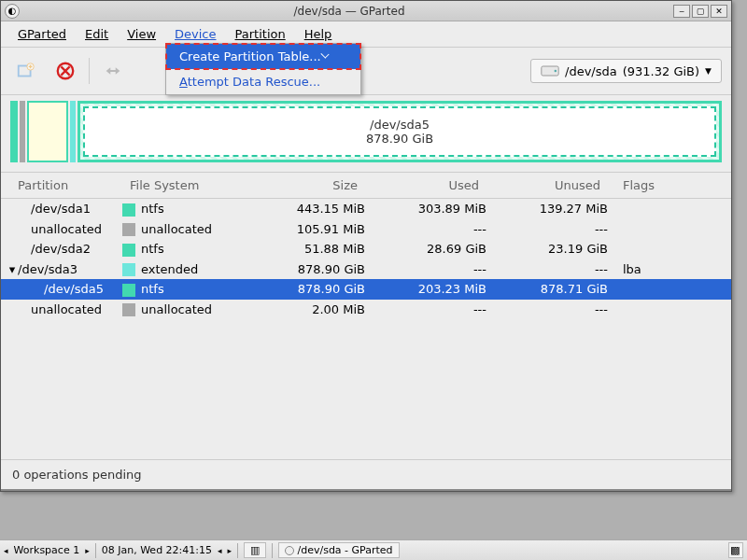  What do you see at coordinates (47, 551) in the screenshot?
I see `workspace-label: Workspace 1` at bounding box center [47, 551].